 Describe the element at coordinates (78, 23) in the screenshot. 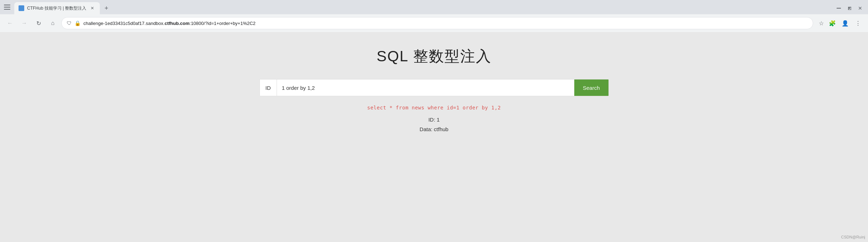

I see `lock-icon: 🔒` at that location.